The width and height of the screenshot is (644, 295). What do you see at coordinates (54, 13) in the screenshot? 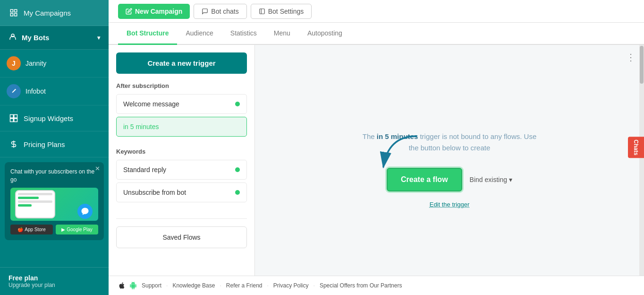
I see `sidebar-item-campaigns: My Campaigns` at bounding box center [54, 13].